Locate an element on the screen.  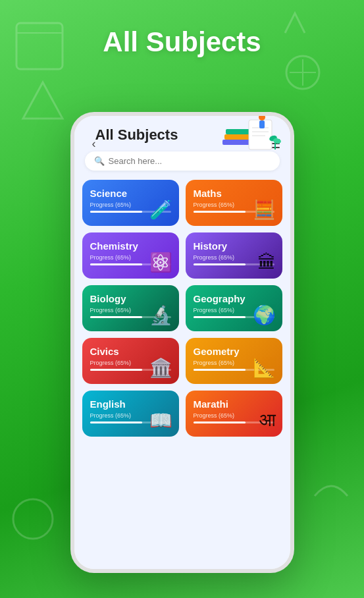
subject-progress-fill-geography is located at coordinates (220, 317).